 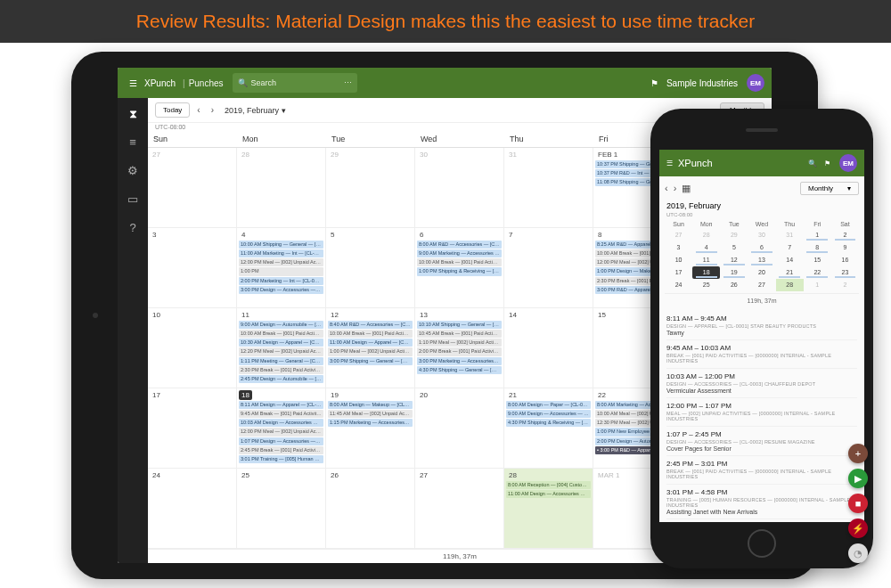 What do you see at coordinates (212, 110) in the screenshot?
I see `next-month-icon: ›` at bounding box center [212, 110].